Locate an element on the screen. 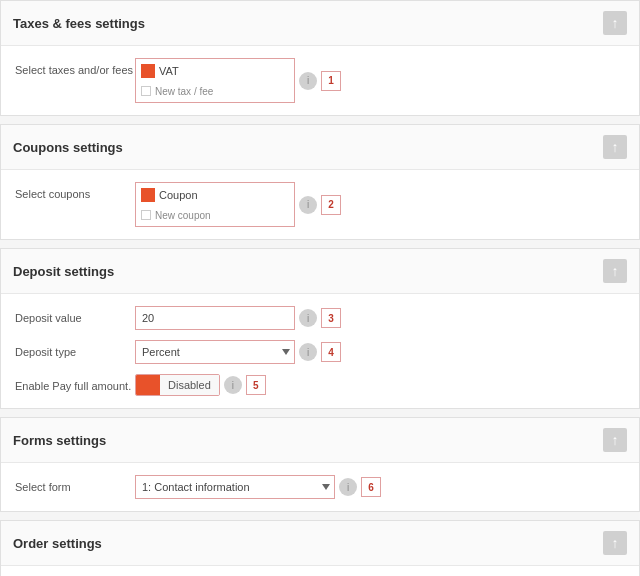 This screenshot has width=640, height=576. taxes-new-checkbox is located at coordinates (146, 91).